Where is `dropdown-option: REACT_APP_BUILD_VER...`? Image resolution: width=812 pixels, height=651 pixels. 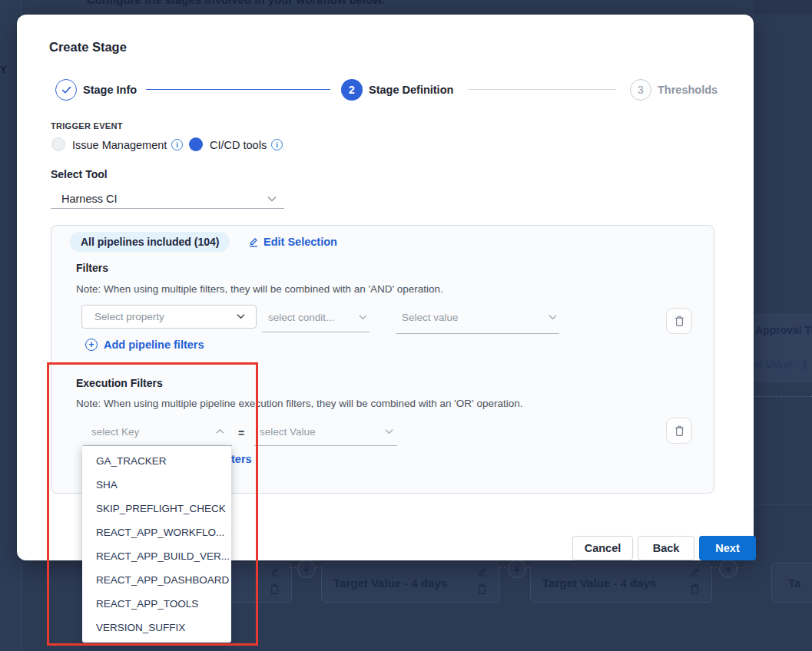 dropdown-option: REACT_APP_BUILD_VER... is located at coordinates (157, 556).